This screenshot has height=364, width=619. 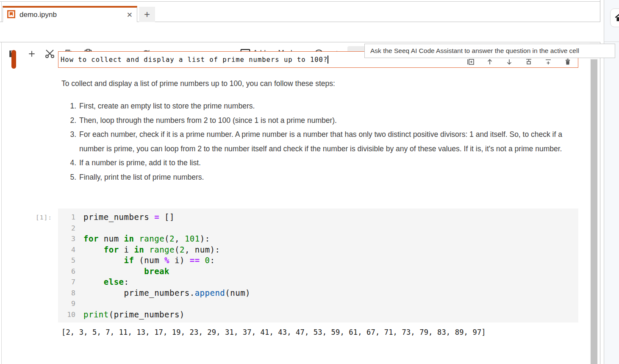 I want to click on code-text: for num in range(1, 43):, so click(x=147, y=239).